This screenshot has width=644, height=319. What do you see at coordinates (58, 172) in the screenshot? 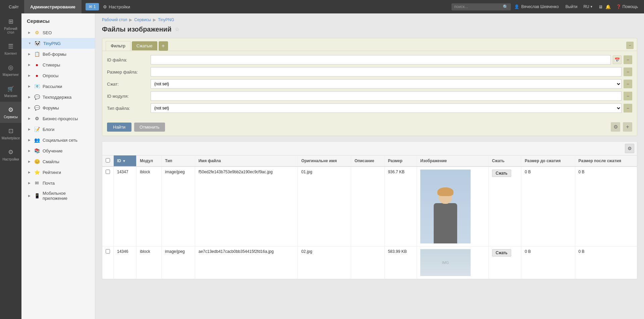
I see `services-item-ratings: ▶ ⭐ Рейтинги` at bounding box center [58, 172].